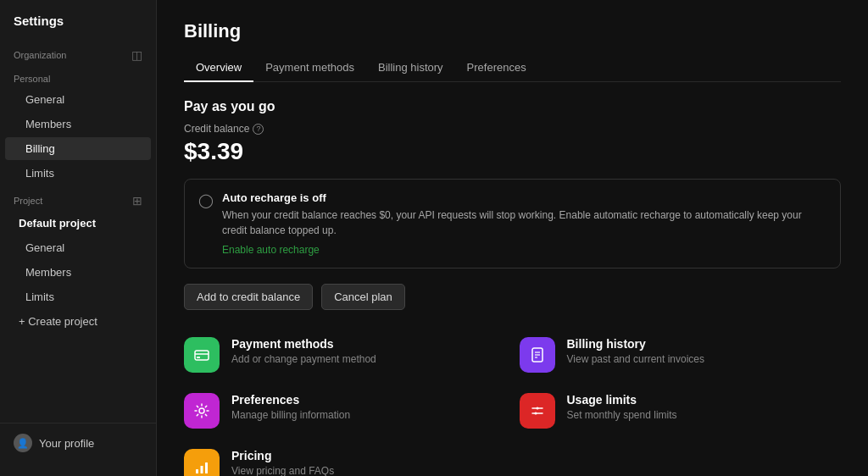 This screenshot has height=476, width=868. I want to click on payment-methods-desc: Add or change payment method, so click(303, 359).